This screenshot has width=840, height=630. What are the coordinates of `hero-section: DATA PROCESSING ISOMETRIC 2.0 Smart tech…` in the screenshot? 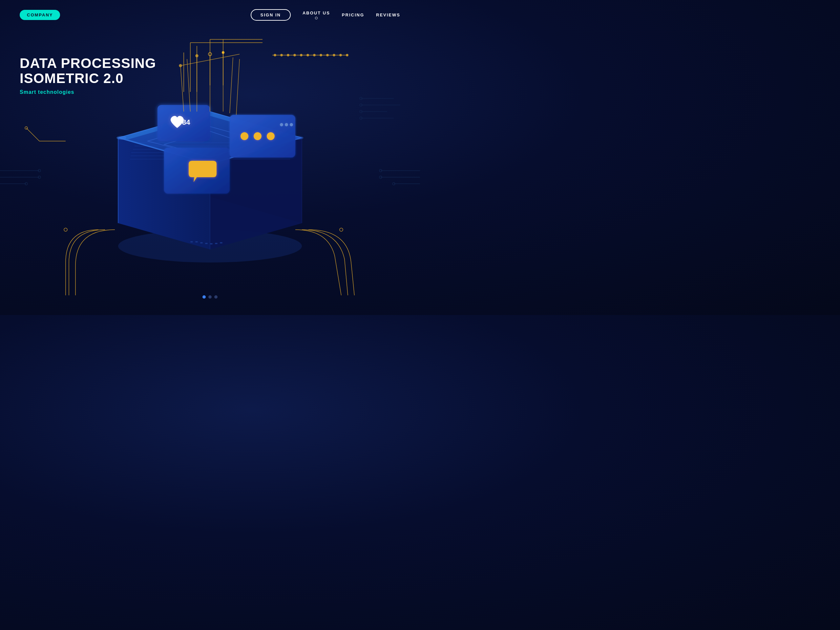 It's located at (88, 76).